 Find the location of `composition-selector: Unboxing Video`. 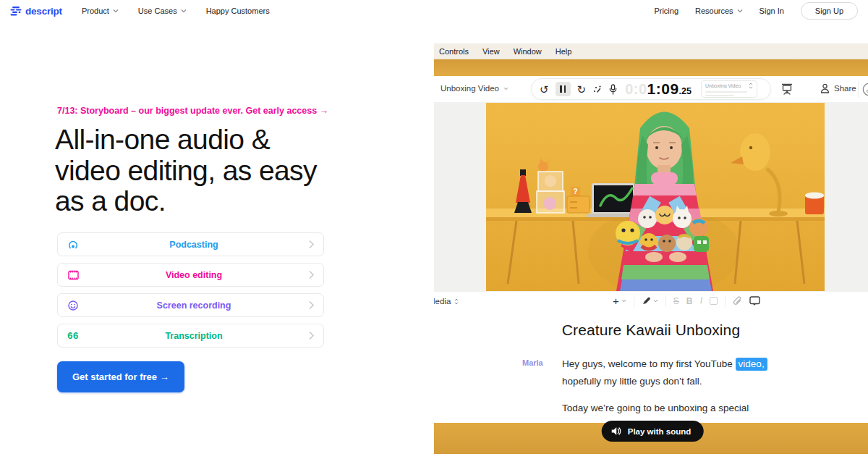

composition-selector: Unboxing Video is located at coordinates (729, 89).